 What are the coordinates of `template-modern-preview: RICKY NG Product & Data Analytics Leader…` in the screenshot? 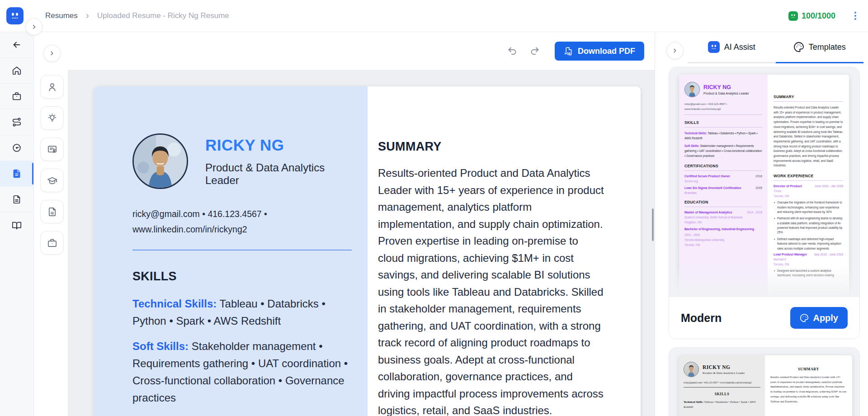 It's located at (764, 182).